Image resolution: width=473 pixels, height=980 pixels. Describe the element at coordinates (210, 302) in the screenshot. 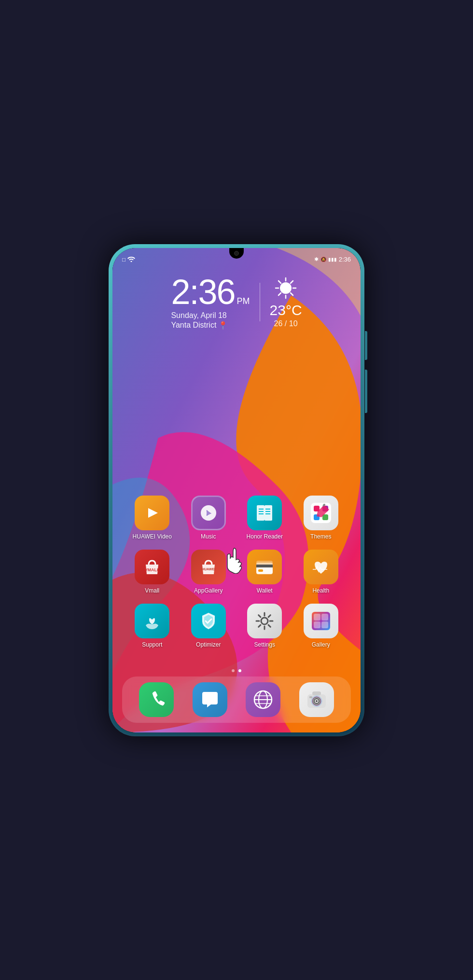

I see `clock-display: 2:36 PM Sunday, April 18 Yanta District …` at that location.